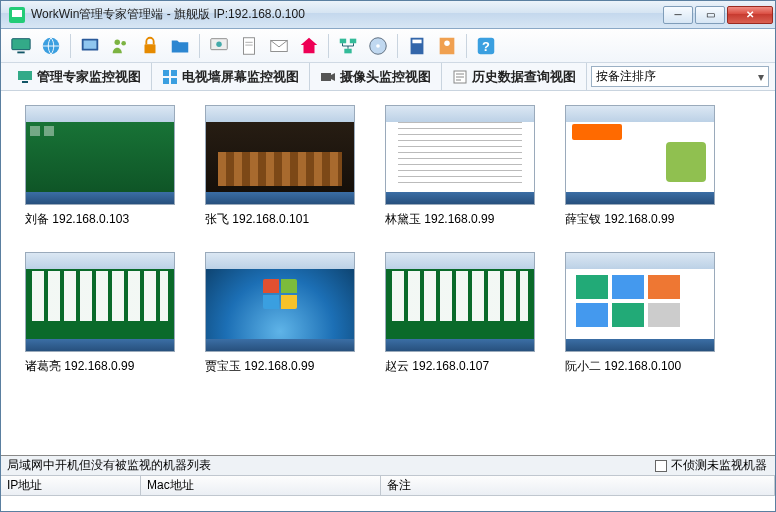 Image resolution: width=776 pixels, height=512 pixels. Describe the element at coordinates (640, 366) in the screenshot. I see `thumbnail-label: 阮小二 192.168.0.100` at that location.